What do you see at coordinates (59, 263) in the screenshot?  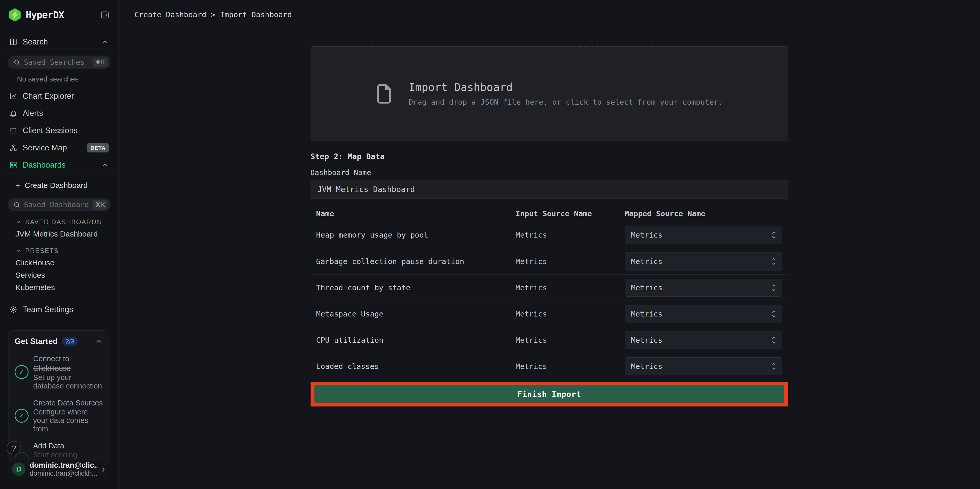 I see `preset-dashboard-item: ClickHouse` at bounding box center [59, 263].